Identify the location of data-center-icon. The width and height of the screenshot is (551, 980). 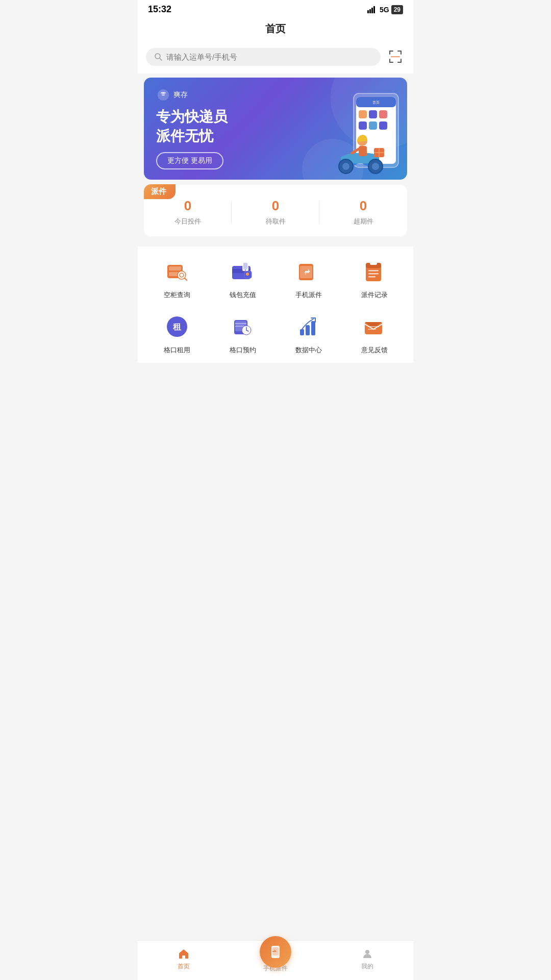
(309, 327).